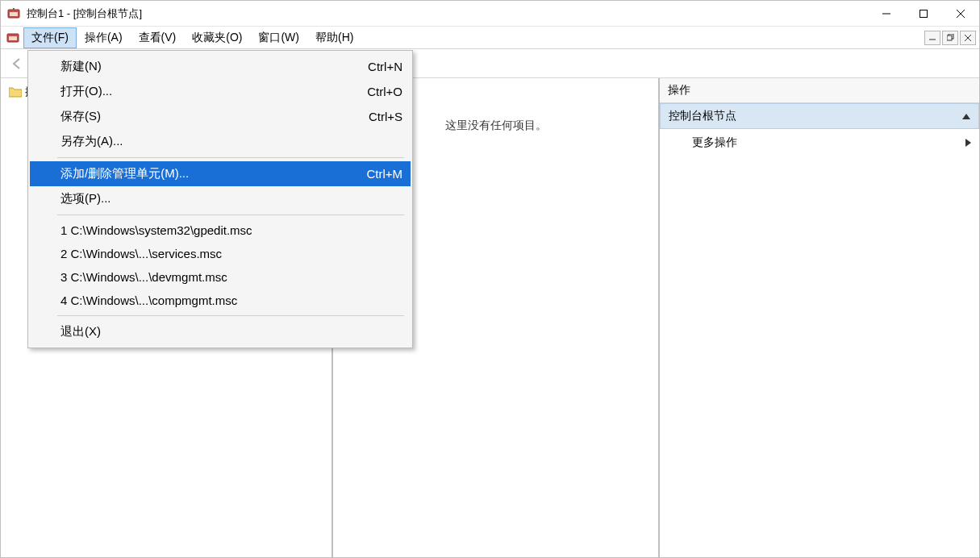 Image resolution: width=980 pixels, height=558 pixels. What do you see at coordinates (961, 14) in the screenshot?
I see `close-button` at bounding box center [961, 14].